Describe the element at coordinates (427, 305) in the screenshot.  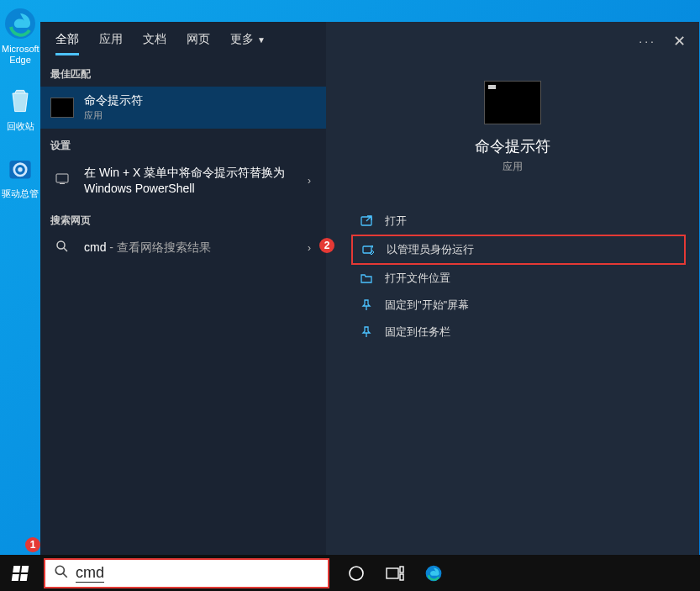
I see `action-label: 固定到"开始"屏幕` at that location.